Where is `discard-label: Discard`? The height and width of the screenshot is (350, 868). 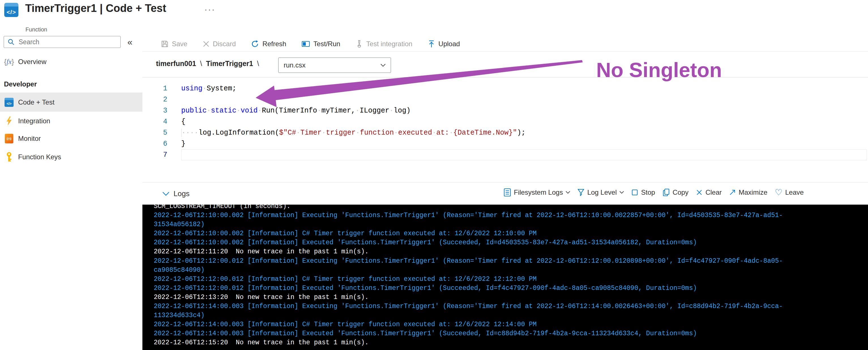
discard-label: Discard is located at coordinates (224, 44).